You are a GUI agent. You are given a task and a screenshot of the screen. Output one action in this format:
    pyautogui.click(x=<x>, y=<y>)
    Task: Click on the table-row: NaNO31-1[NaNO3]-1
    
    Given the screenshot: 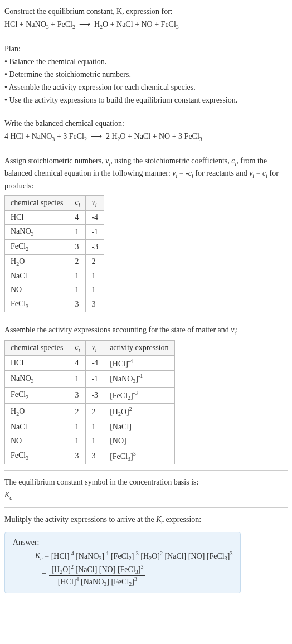 What is the action you would take?
    pyautogui.click(x=90, y=379)
    